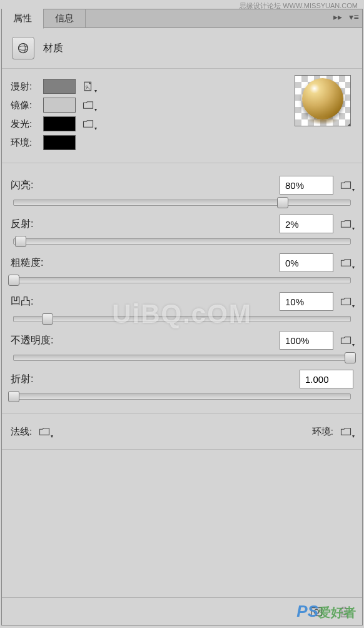 Image resolution: width=364 pixels, height=628 pixels. I want to click on roughness-slider, so click(182, 280).